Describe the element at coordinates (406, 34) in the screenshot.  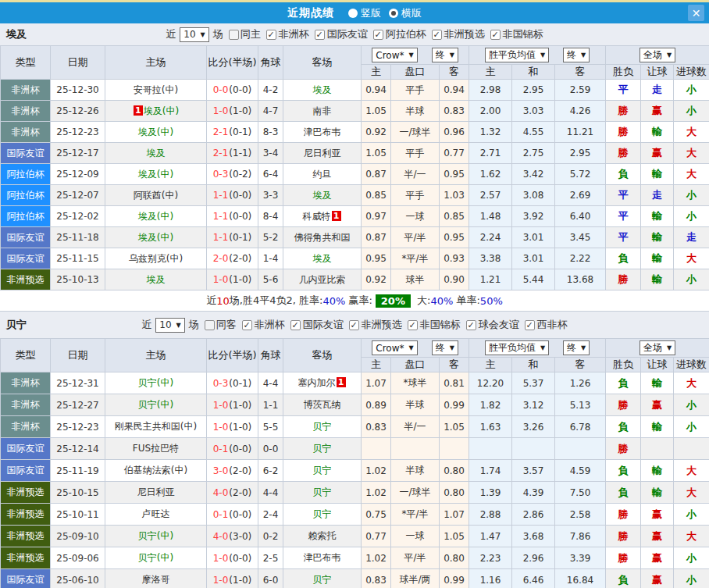
I see `league-label: 阿拉伯杯` at that location.